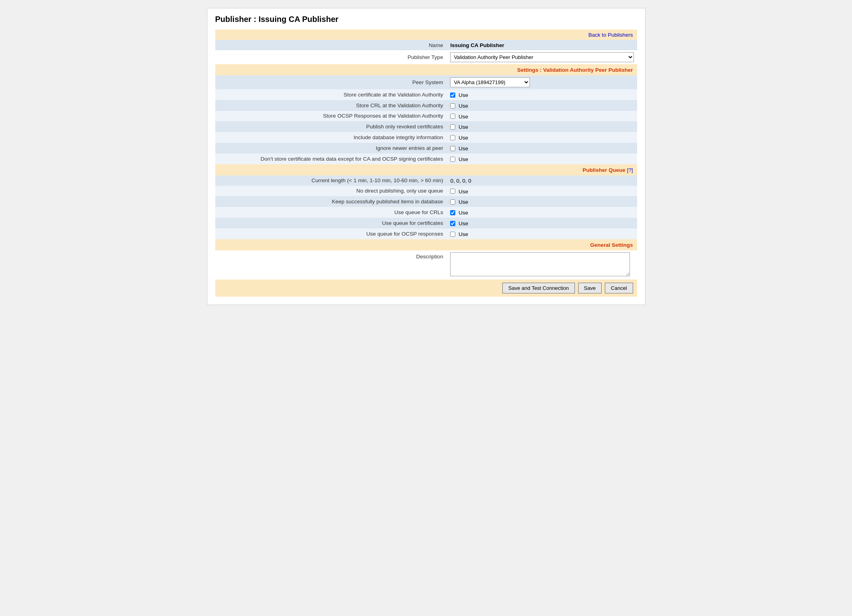  I want to click on name-value: Issuing CA Publisher, so click(542, 45).